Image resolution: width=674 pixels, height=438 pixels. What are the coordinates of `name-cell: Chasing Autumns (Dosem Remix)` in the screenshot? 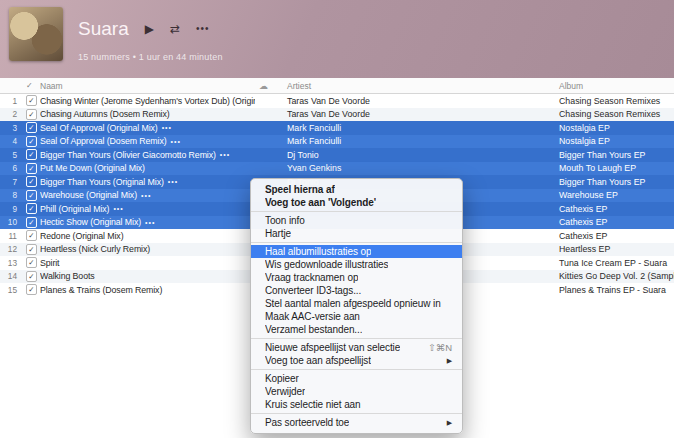 It's located at (148, 114).